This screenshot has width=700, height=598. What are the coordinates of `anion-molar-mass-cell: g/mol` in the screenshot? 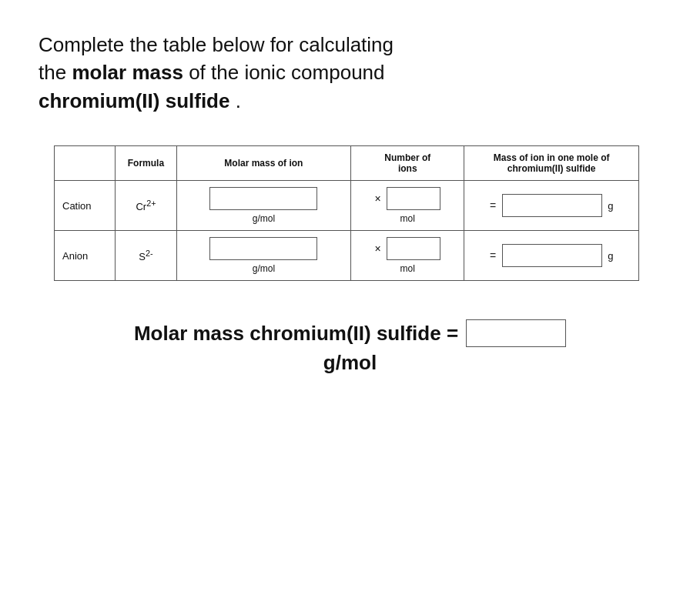 It's located at (263, 256).